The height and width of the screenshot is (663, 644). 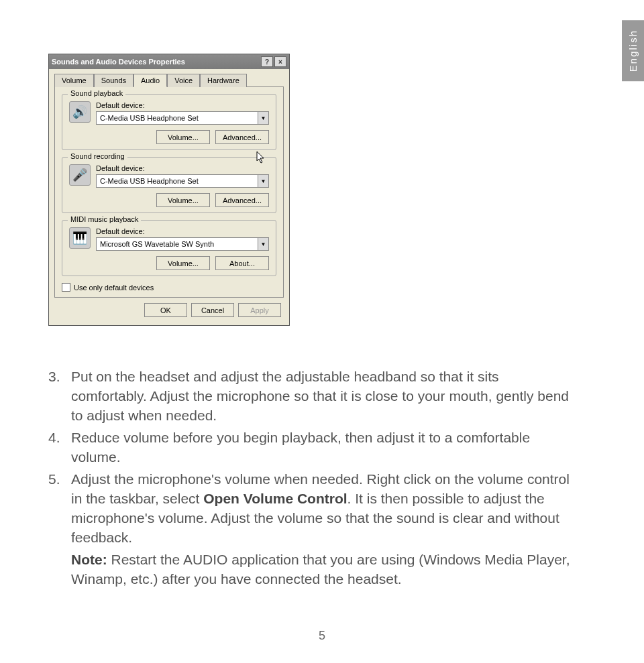 What do you see at coordinates (74, 80) in the screenshot?
I see `tab-volume: Volume` at bounding box center [74, 80].